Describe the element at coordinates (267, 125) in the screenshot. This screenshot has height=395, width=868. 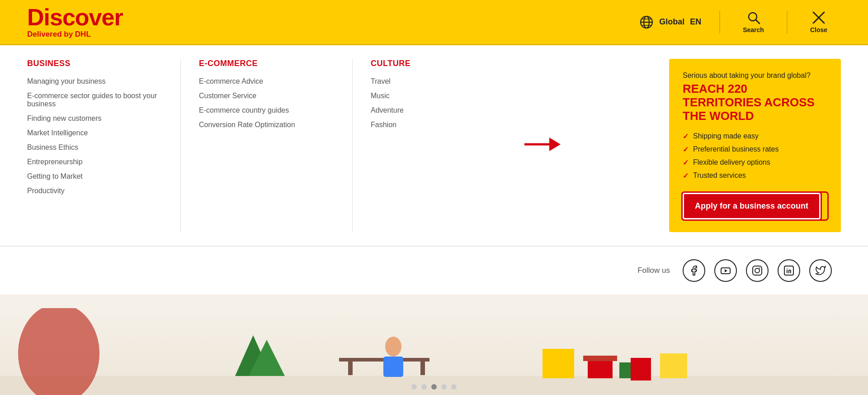
I see `list-item: Conversion Rate Optimization` at that location.